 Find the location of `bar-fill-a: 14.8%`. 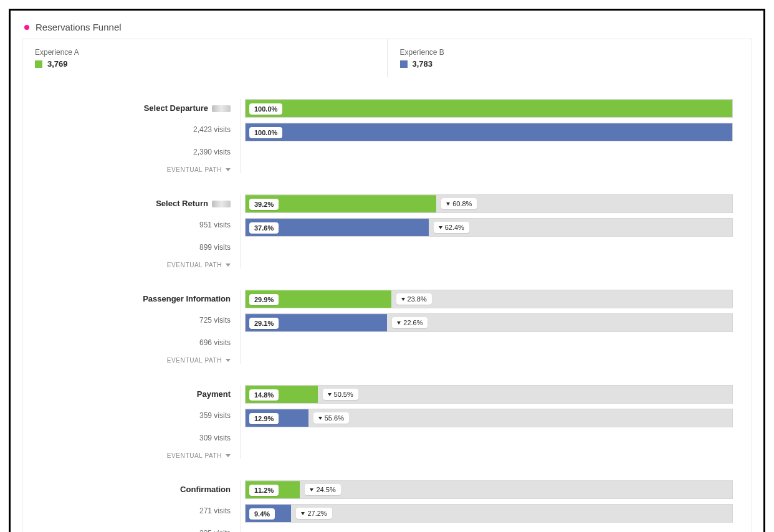

bar-fill-a: 14.8% is located at coordinates (282, 394).